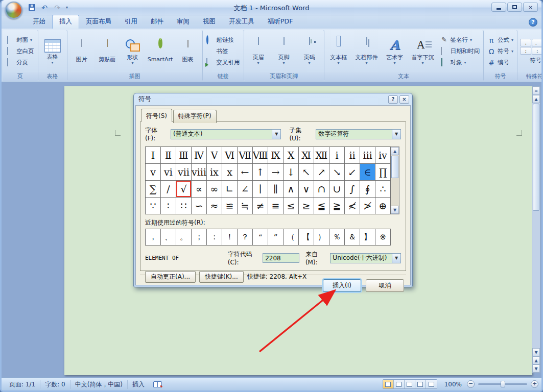 This screenshot has height=392, width=543. What do you see at coordinates (169, 173) in the screenshot?
I see `symbol-cell: ⅵ` at bounding box center [169, 173].